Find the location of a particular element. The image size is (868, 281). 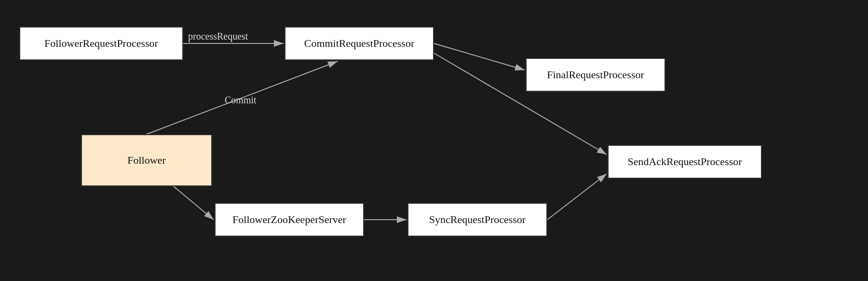

node-followerRequestProcessor: FollowerRequestProcessor is located at coordinates (101, 43).